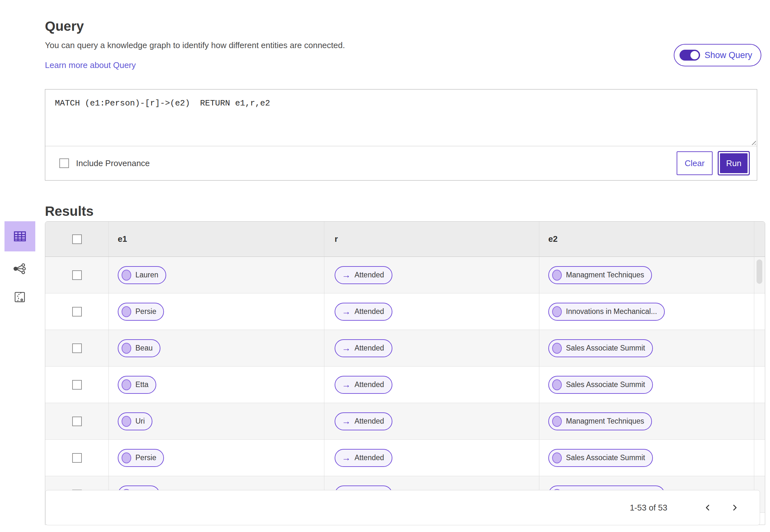 The height and width of the screenshot is (532, 770). What do you see at coordinates (734, 163) in the screenshot?
I see `run-button-focus-ring: Run` at bounding box center [734, 163].